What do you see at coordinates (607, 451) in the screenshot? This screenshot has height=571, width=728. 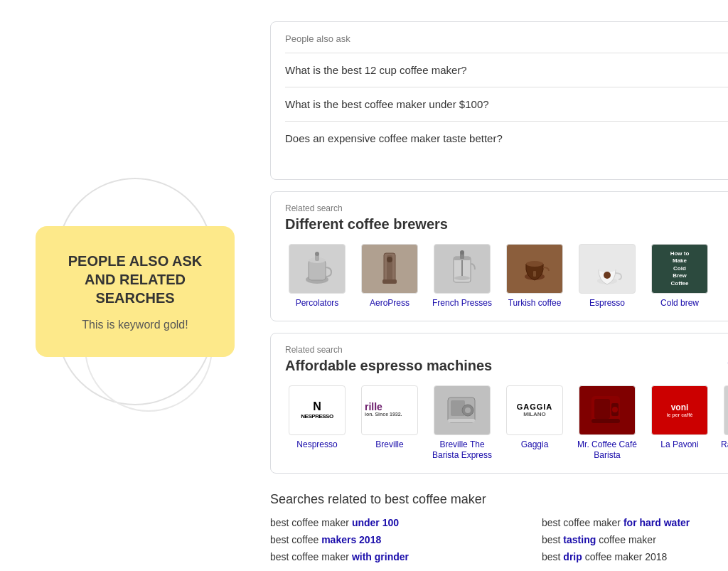 I see `espresso-label-mrcoffee: Mr. Coffee Café Barista` at bounding box center [607, 451].